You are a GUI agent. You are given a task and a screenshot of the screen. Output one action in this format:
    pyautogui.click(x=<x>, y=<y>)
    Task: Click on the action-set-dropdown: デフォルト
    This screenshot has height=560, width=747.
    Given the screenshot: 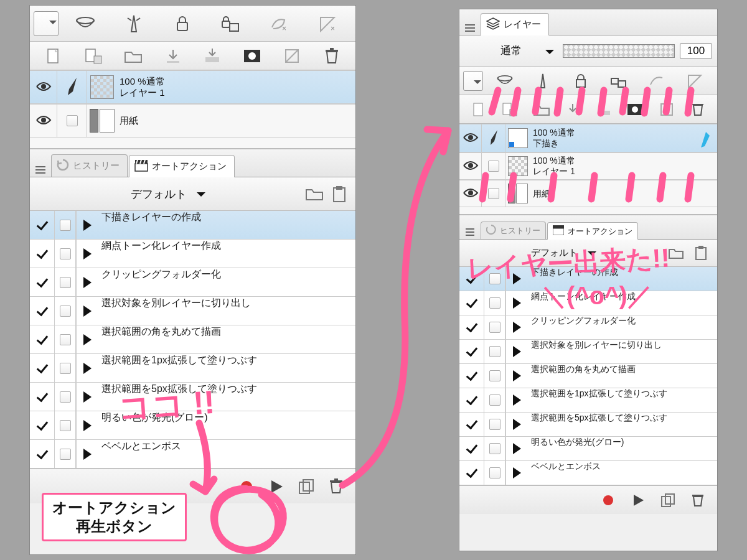 What is the action you would take?
    pyautogui.click(x=168, y=194)
    